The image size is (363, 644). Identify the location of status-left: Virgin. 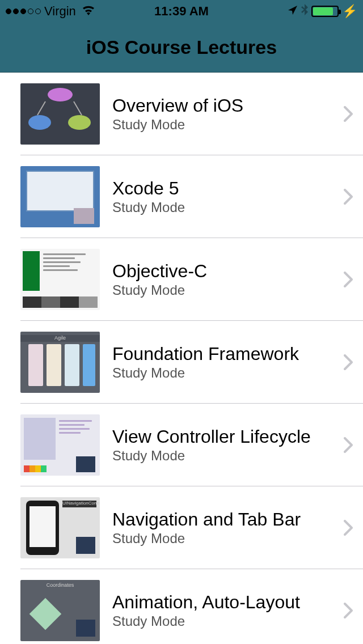
(50, 11).